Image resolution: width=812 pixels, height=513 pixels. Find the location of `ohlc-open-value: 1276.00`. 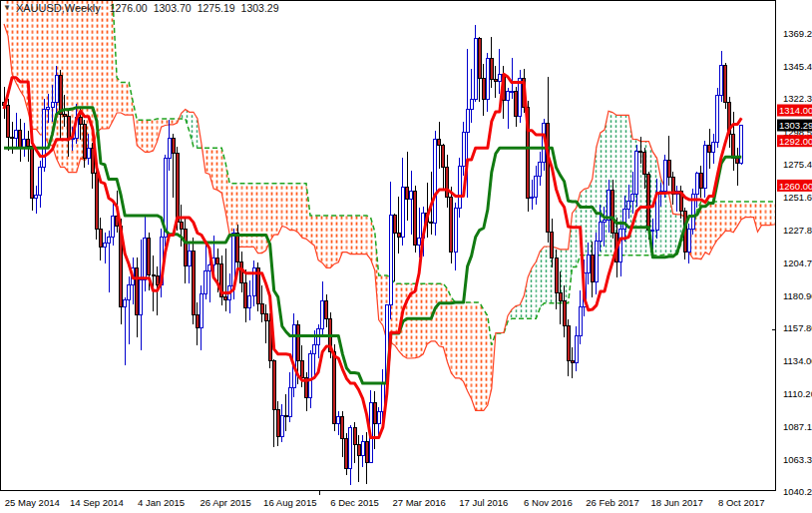

ohlc-open-value: 1276.00 is located at coordinates (129, 8).